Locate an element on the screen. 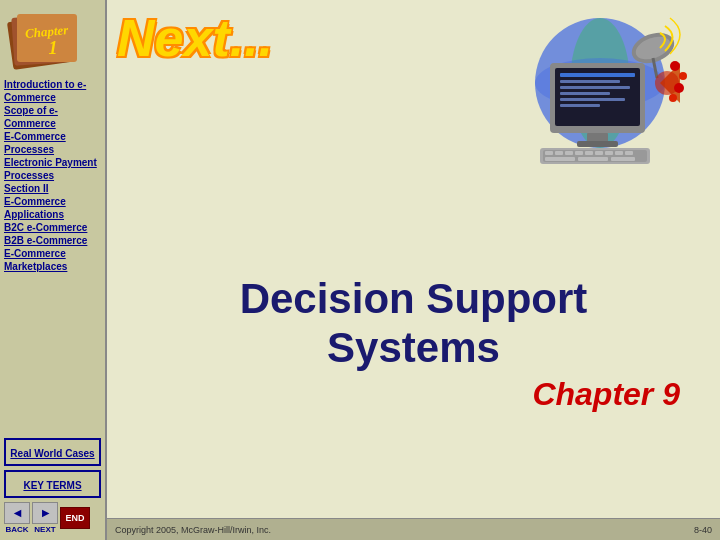 Image resolution: width=720 pixels, height=540 pixels. real-world-cases-box: Real World Cases is located at coordinates (52, 452).